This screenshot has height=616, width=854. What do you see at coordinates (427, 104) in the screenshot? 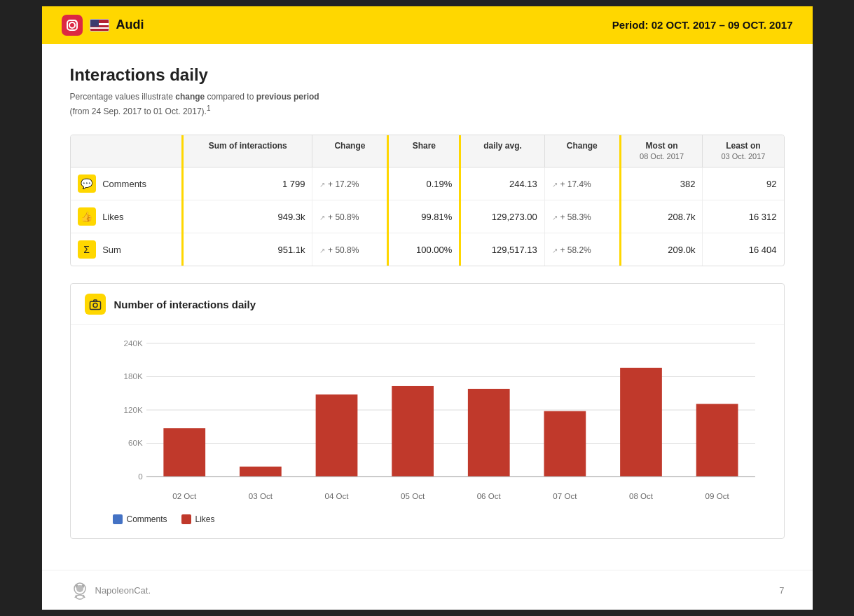
I see `subtitle: Percentage values illustrate change comp…` at bounding box center [427, 104].